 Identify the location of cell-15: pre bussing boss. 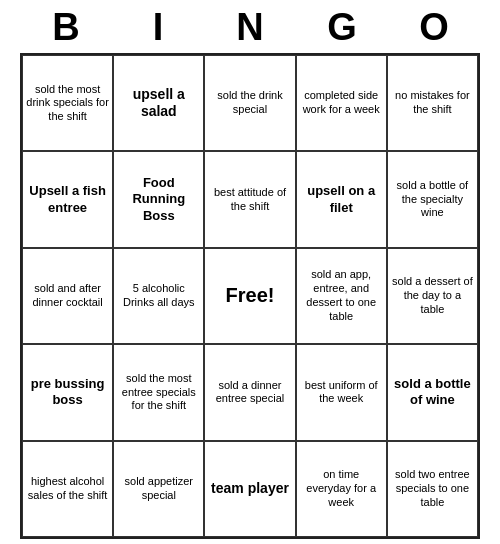
(68, 392).